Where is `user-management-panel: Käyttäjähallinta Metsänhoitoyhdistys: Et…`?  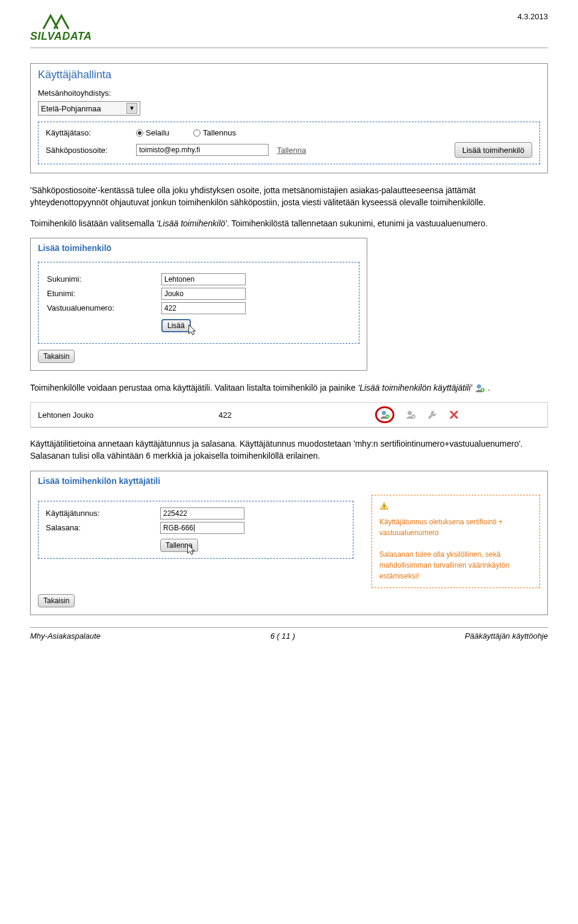
user-management-panel: Käyttäjähallinta Metsänhoitoyhdistys: Et… is located at coordinates (289, 118).